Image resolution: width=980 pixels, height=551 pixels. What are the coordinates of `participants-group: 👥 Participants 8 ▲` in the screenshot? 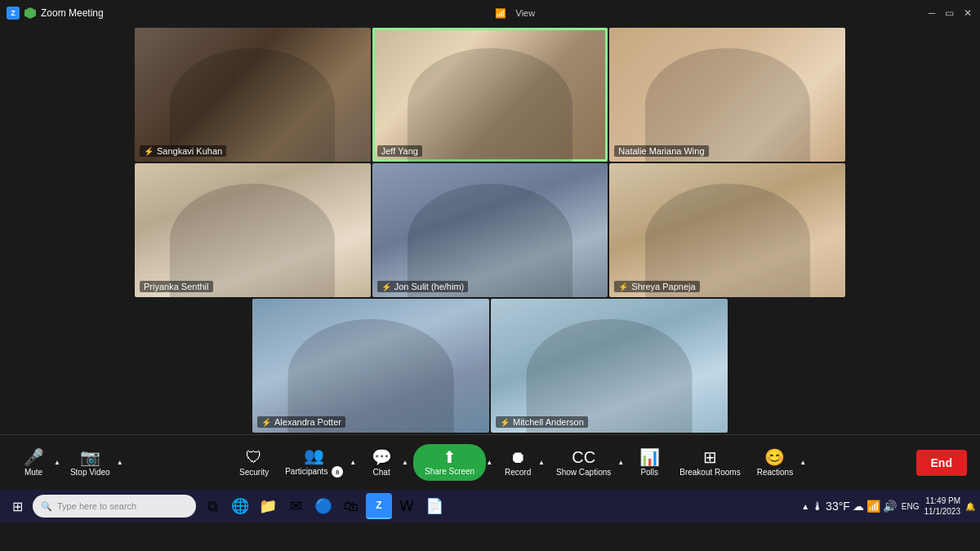 It's located at (318, 462).